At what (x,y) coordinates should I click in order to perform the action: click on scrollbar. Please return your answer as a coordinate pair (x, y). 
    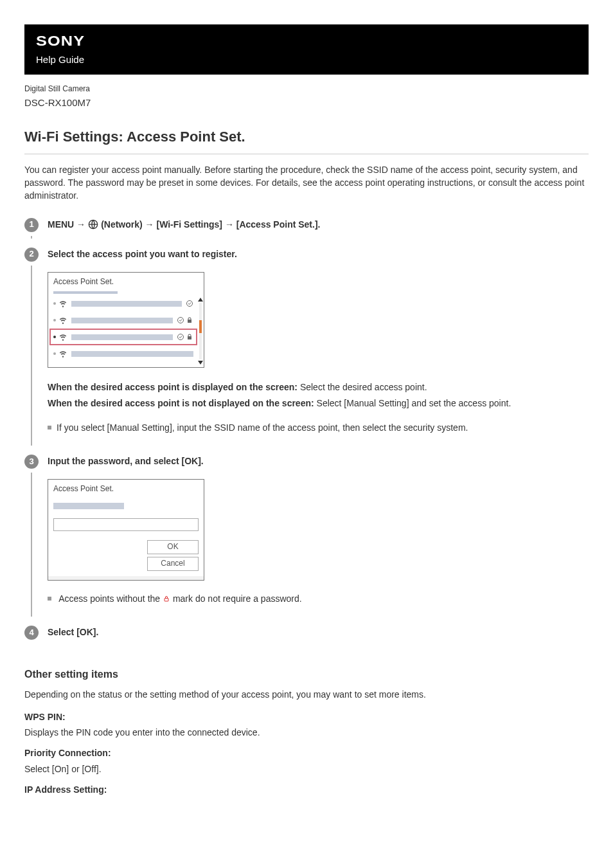
    Looking at the image, I should click on (201, 331).